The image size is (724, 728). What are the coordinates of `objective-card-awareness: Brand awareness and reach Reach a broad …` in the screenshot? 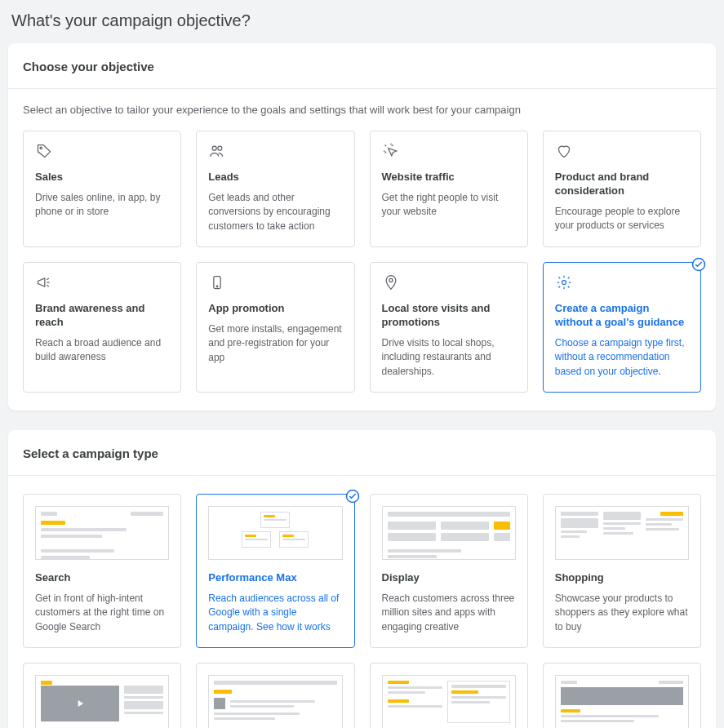 It's located at (102, 327).